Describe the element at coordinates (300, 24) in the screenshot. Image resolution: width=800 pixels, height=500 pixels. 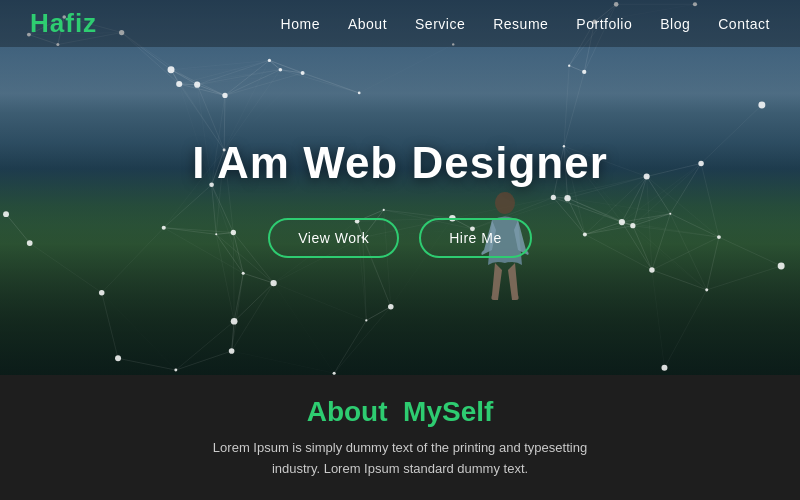
I see `nav-item-home: Home` at that location.